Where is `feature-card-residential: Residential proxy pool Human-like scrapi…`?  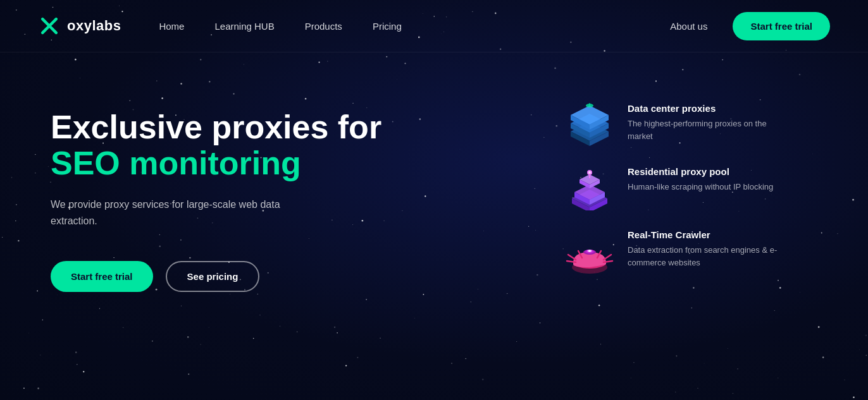
feature-card-residential: Residential proxy pool Human-like scrapi… is located at coordinates (691, 188).